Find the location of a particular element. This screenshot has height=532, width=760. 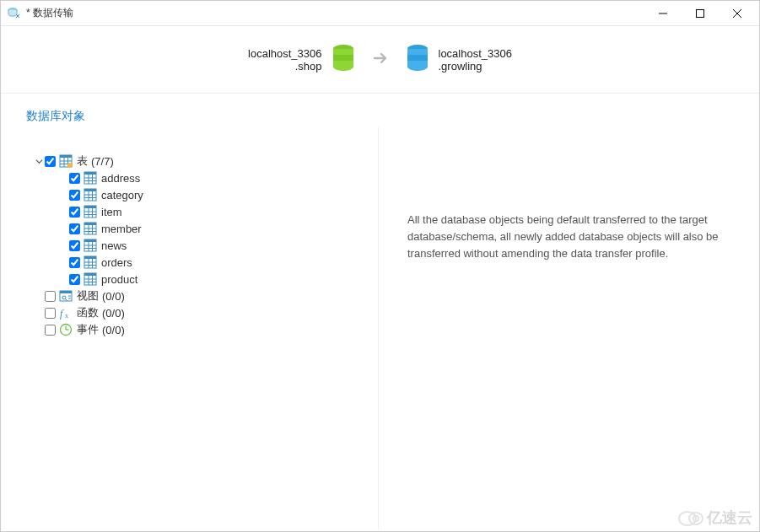

table-name: member is located at coordinates (121, 229).